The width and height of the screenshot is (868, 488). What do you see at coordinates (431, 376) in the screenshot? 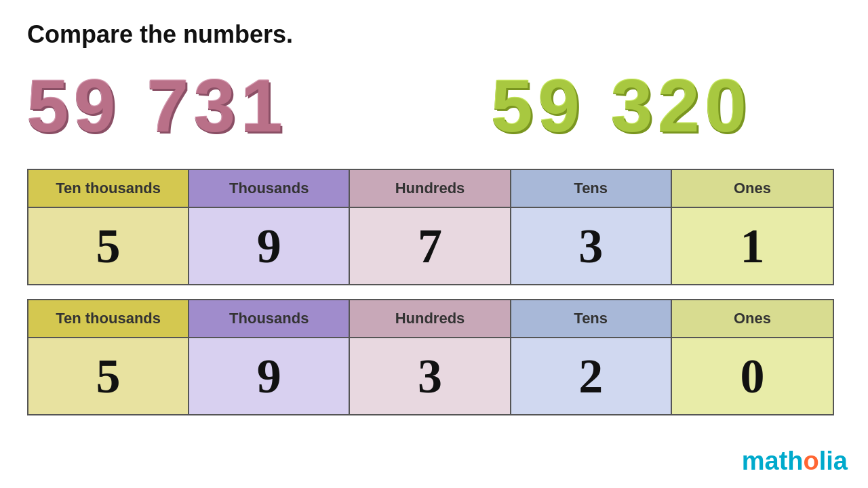
I see `table-two-value-row: 5 9 3 2 0` at bounding box center [431, 376].